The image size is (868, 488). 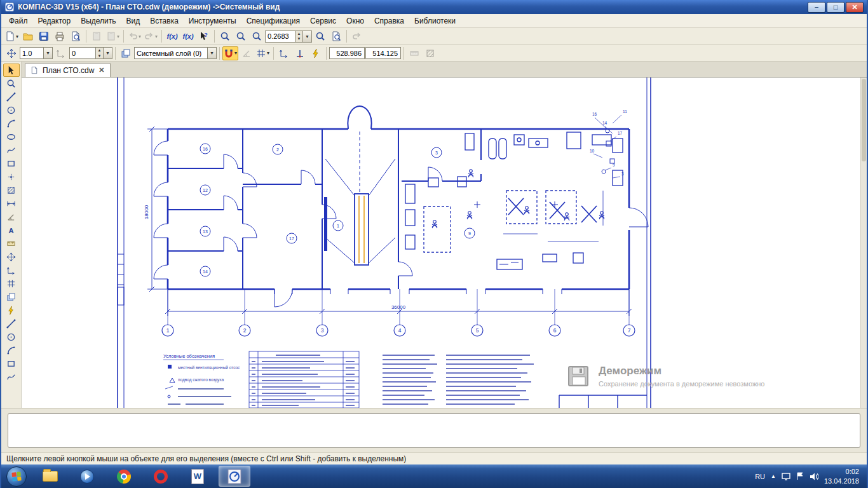 What do you see at coordinates (212, 21) in the screenshot?
I see `menu-tools: Инструменты` at bounding box center [212, 21].